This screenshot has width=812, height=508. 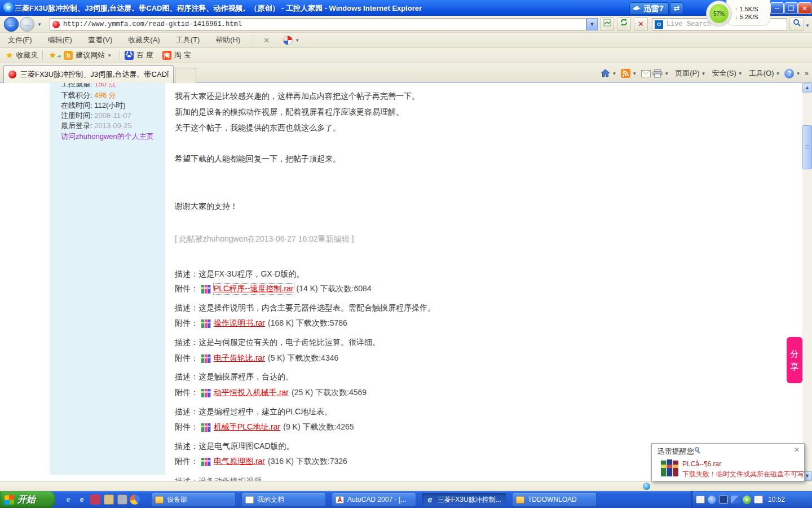 I want to click on document-icon, so click(x=249, y=500).